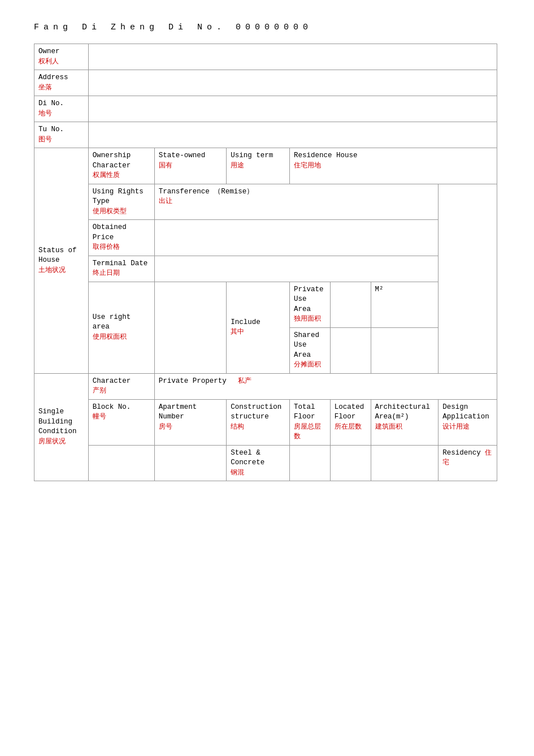 This screenshot has height=756, width=534. Describe the element at coordinates (310, 463) in the screenshot. I see `total-floor-value` at that location.